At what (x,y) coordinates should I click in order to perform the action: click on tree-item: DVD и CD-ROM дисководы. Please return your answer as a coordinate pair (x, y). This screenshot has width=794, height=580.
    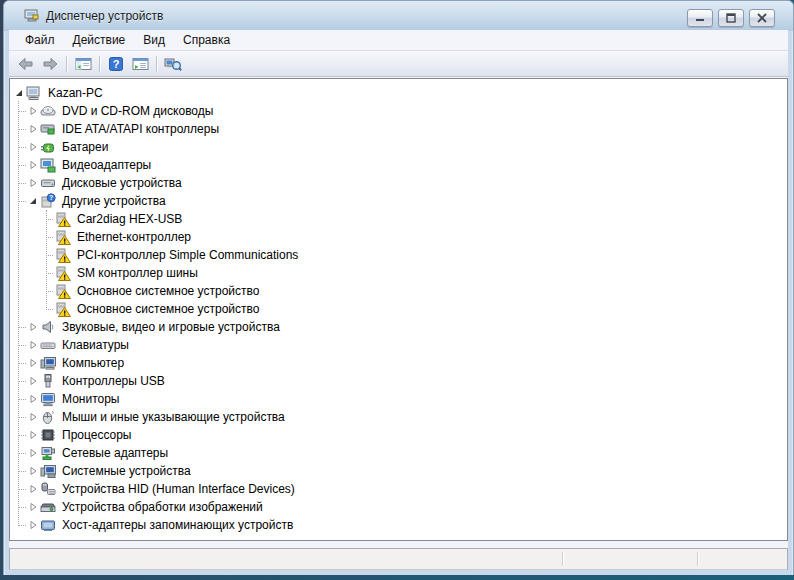
    Looking at the image, I should click on (398, 111).